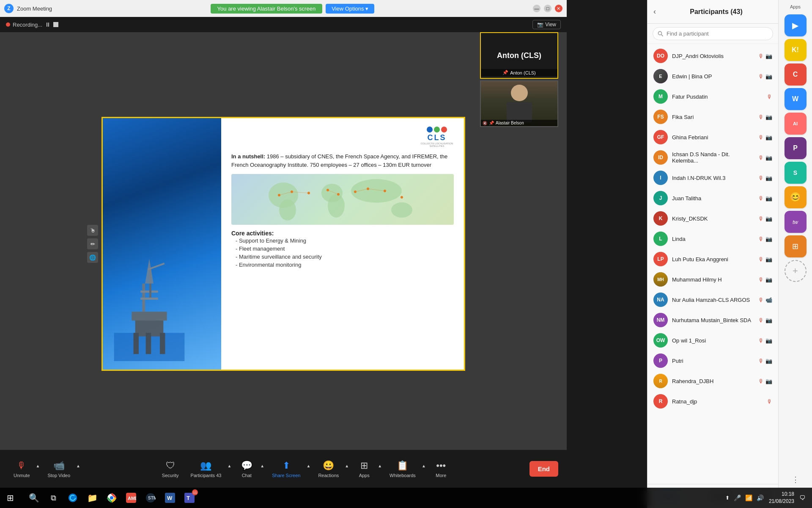 Image resolution: width=812 pixels, height=508 pixels. Describe the element at coordinates (441, 469) in the screenshot. I see `more-btn-group: ••• More` at that location.